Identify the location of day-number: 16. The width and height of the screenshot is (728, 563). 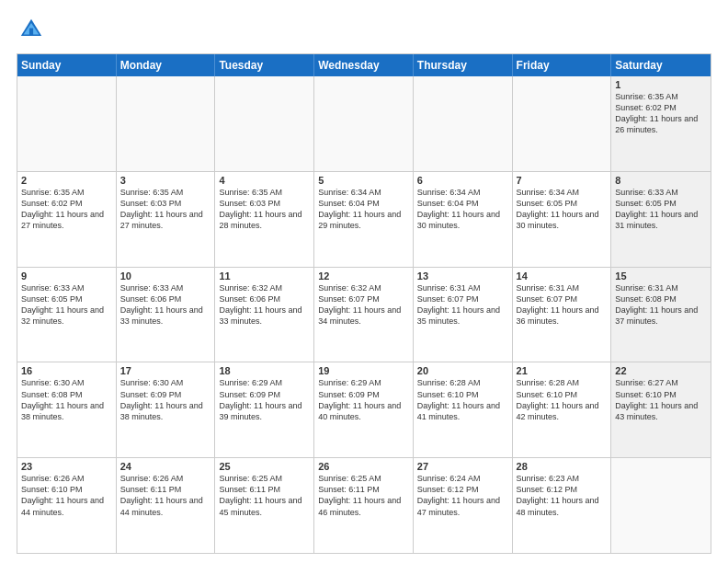
(66, 371).